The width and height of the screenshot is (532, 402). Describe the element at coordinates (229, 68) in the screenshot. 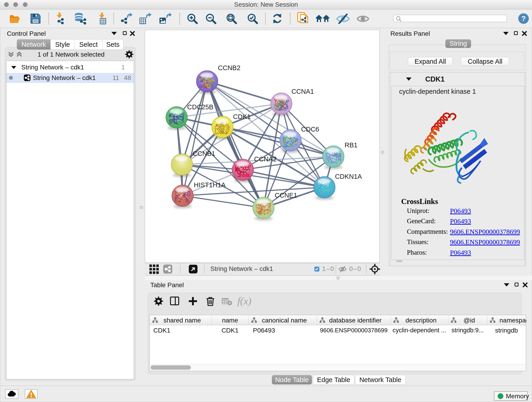

I see `svg-text: CCNB2` at that location.